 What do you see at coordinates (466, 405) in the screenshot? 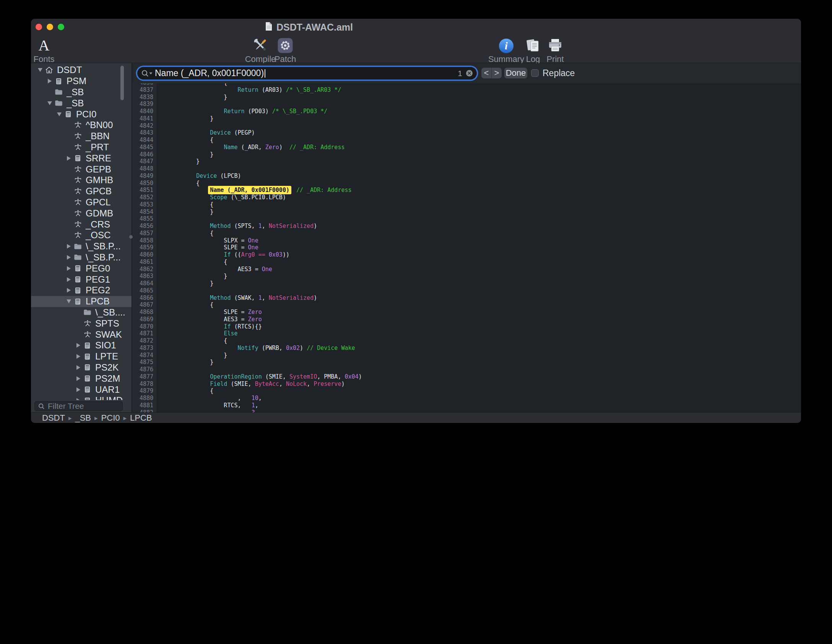
I see `code-line: 4881 RTCS, 1,` at bounding box center [466, 405].